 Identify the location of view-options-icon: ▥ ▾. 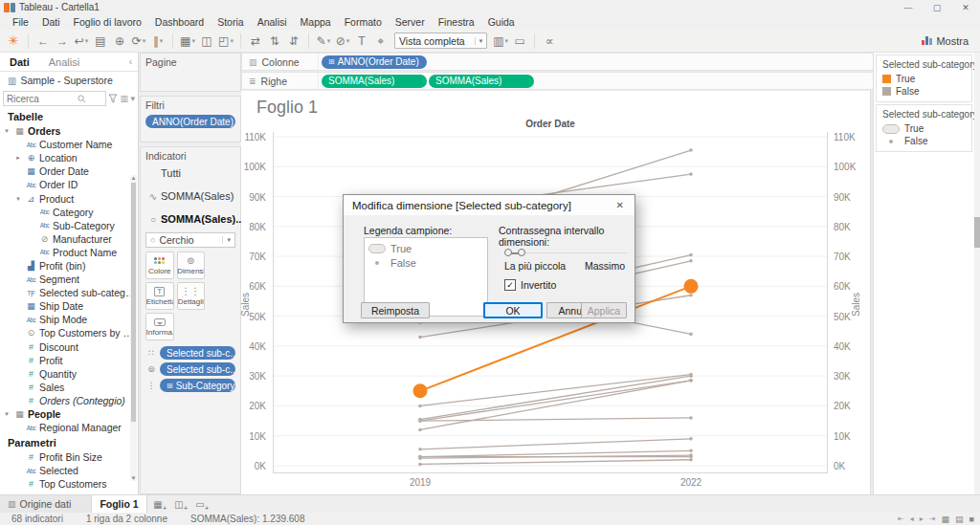
(127, 98).